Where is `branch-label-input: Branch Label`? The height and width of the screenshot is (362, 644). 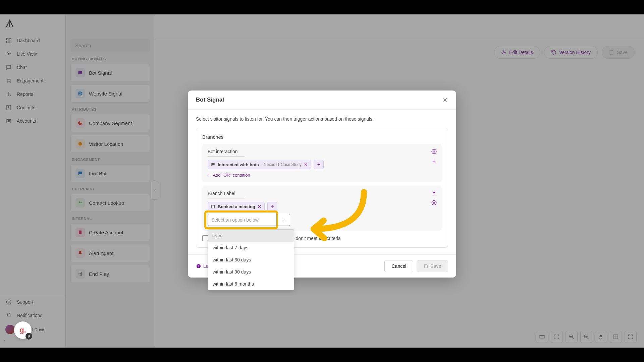 branch-label-input: Branch Label is located at coordinates (226, 194).